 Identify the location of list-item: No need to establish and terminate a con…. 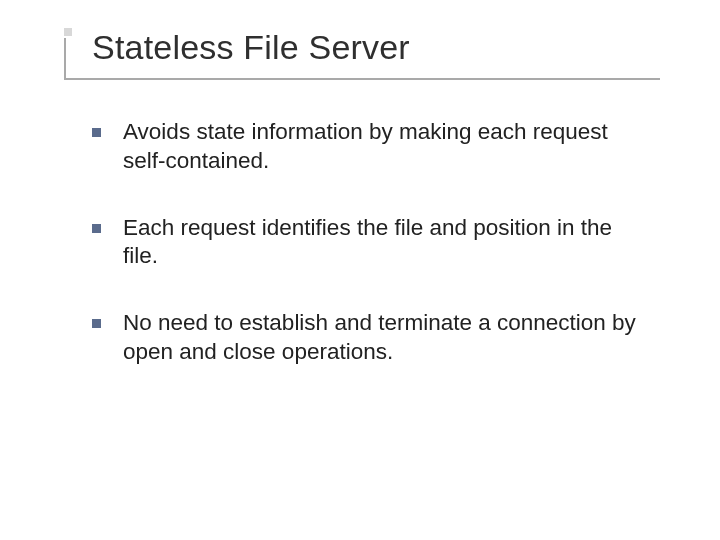
(372, 338).